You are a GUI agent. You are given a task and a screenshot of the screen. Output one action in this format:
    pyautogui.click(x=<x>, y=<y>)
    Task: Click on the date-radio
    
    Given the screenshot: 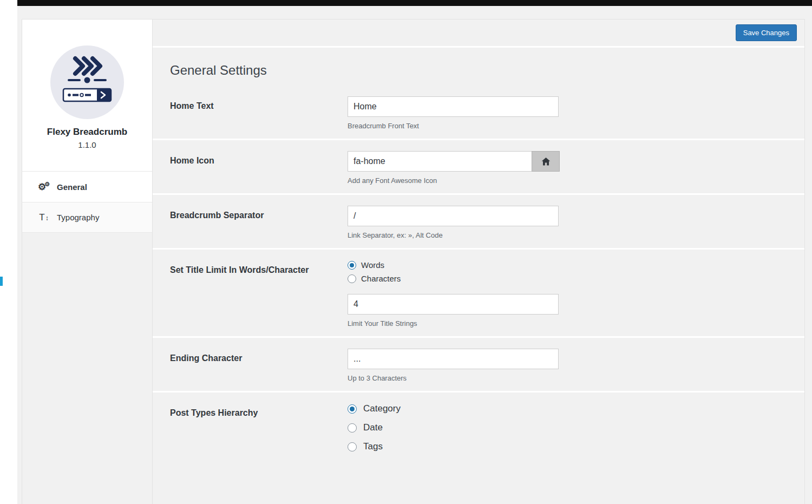 What is the action you would take?
    pyautogui.click(x=352, y=428)
    